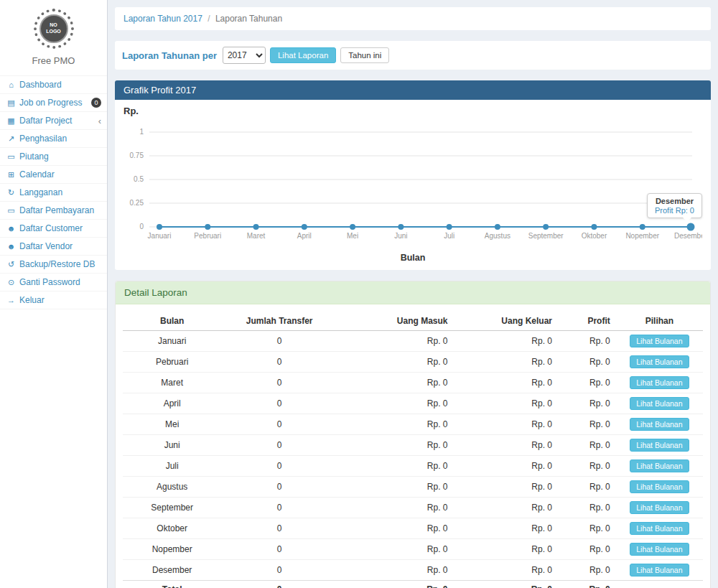  What do you see at coordinates (53, 121) in the screenshot?
I see `sidebar-item-daftar-project: ▦Daftar Project‹` at bounding box center [53, 121].